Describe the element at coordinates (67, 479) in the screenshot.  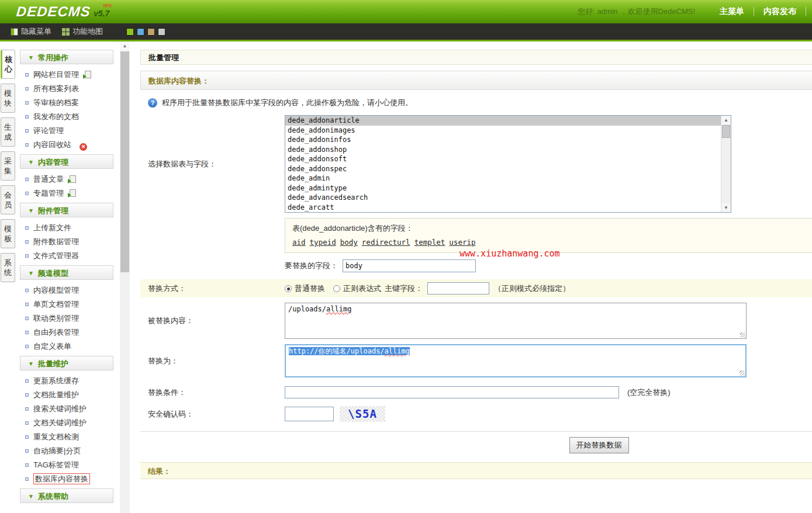
I see `sidebar-item: 数据库内容替换` at that location.